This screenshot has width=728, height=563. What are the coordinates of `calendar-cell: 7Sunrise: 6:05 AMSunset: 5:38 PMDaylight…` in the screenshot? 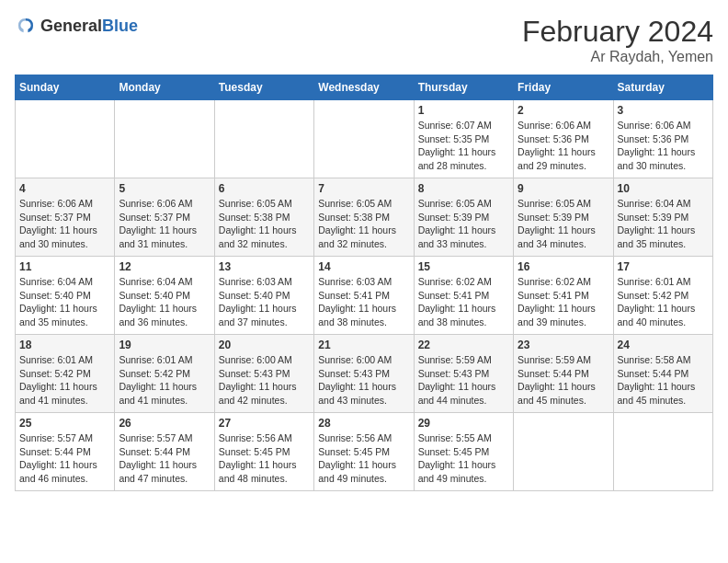 It's located at (364, 217).